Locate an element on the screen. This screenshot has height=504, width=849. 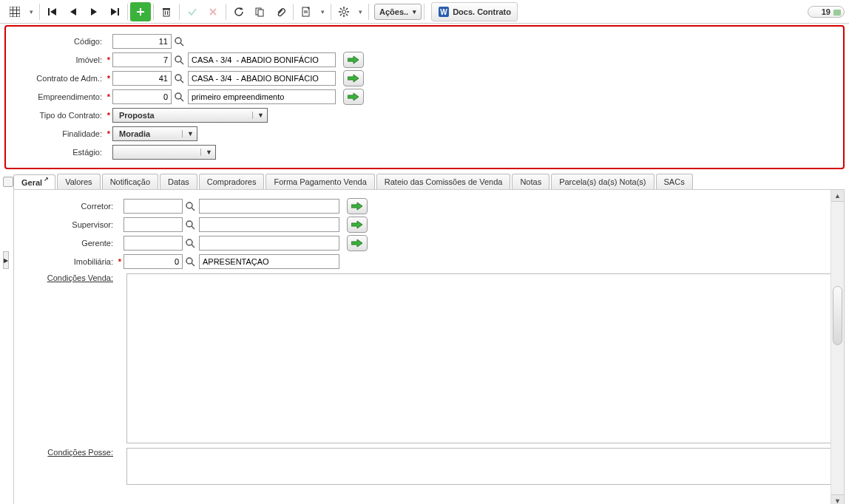
tab-datas: Datas is located at coordinates (179, 182).